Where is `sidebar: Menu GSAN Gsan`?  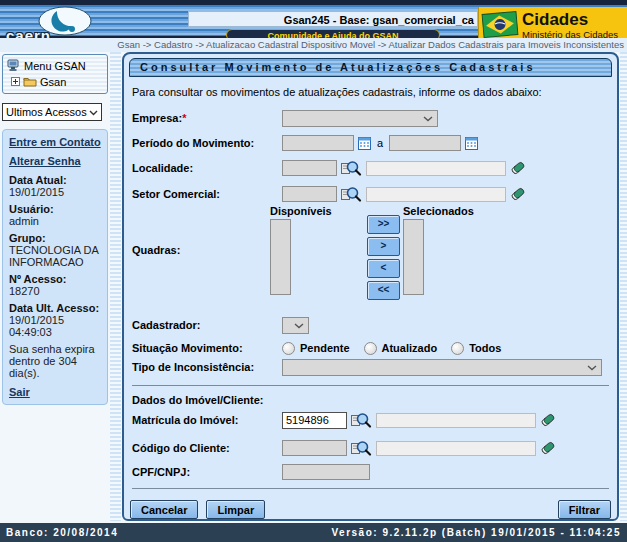 sidebar: Menu GSAN Gsan is located at coordinates (55, 230).